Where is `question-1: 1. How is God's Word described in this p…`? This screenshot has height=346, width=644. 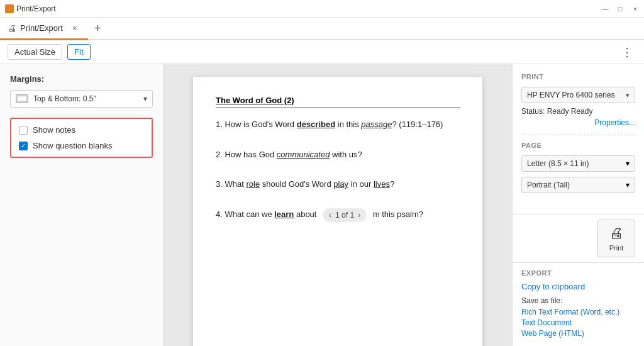
question-1: 1. How is God's Word described in this p… is located at coordinates (338, 125).